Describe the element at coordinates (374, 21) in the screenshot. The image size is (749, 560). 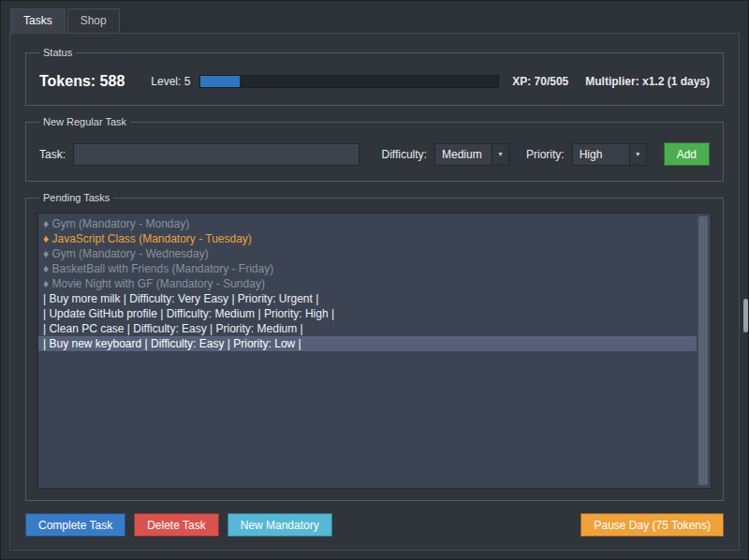
I see `tab-bar: Tasks Shop` at that location.